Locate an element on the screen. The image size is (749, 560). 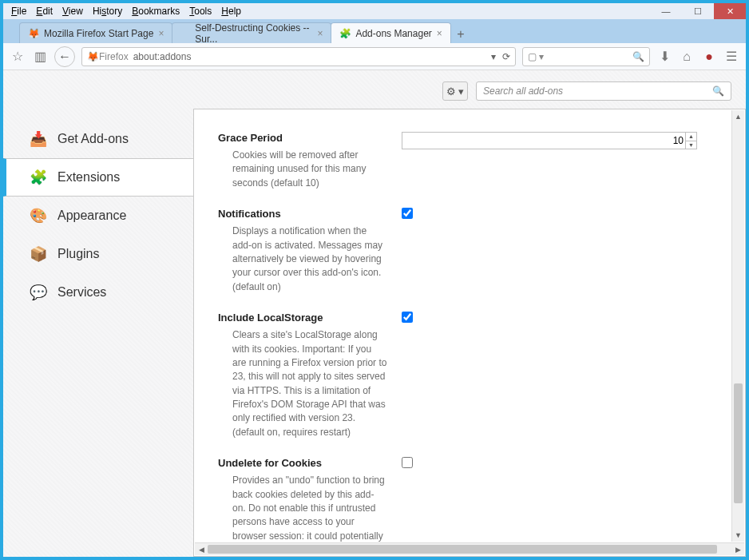
sidebar-item-label: Extensions is located at coordinates (89, 177).